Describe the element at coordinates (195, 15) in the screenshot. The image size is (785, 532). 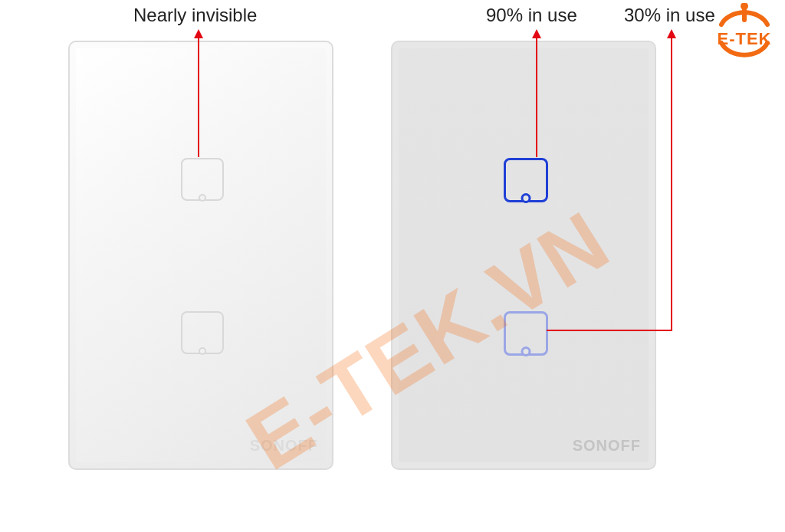
I see `label-nearly-invisible: Nearly invisible` at that location.